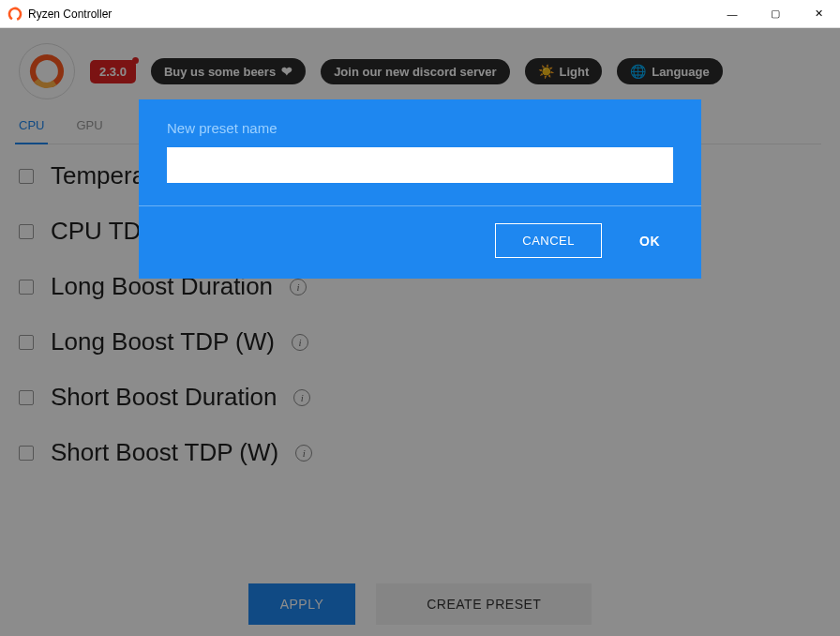 This screenshot has width=840, height=636. I want to click on close-button: ✕, so click(818, 13).